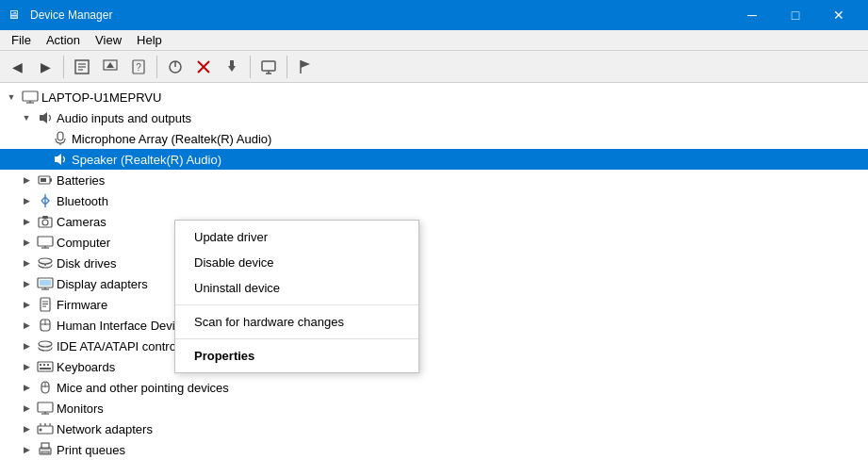 The width and height of the screenshot is (868, 476). Describe the element at coordinates (45, 284) in the screenshot. I see `display-icon` at that location.